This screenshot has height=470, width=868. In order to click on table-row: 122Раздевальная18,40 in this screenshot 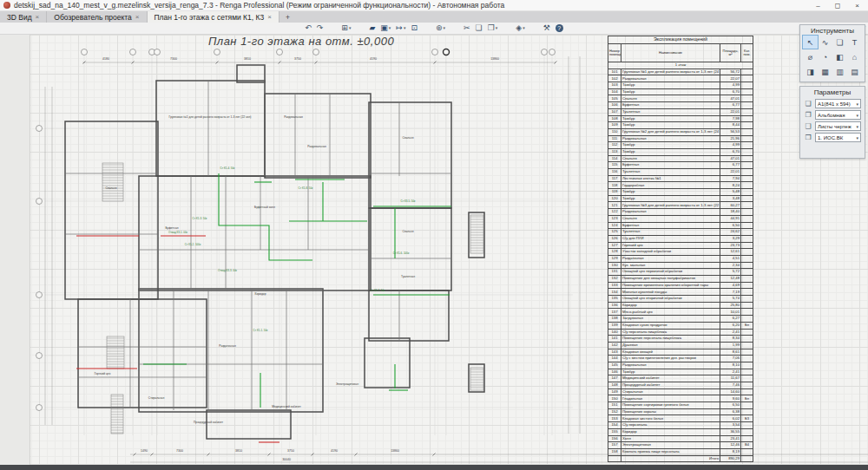, I will do `click(681, 212)`.